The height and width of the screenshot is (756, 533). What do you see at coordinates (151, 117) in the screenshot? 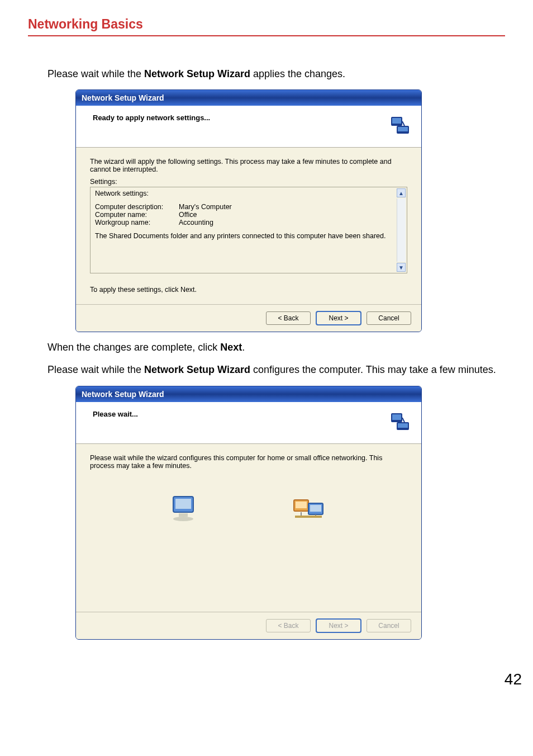
I see `dialog-subtitle: Ready to apply network settings...` at bounding box center [151, 117].